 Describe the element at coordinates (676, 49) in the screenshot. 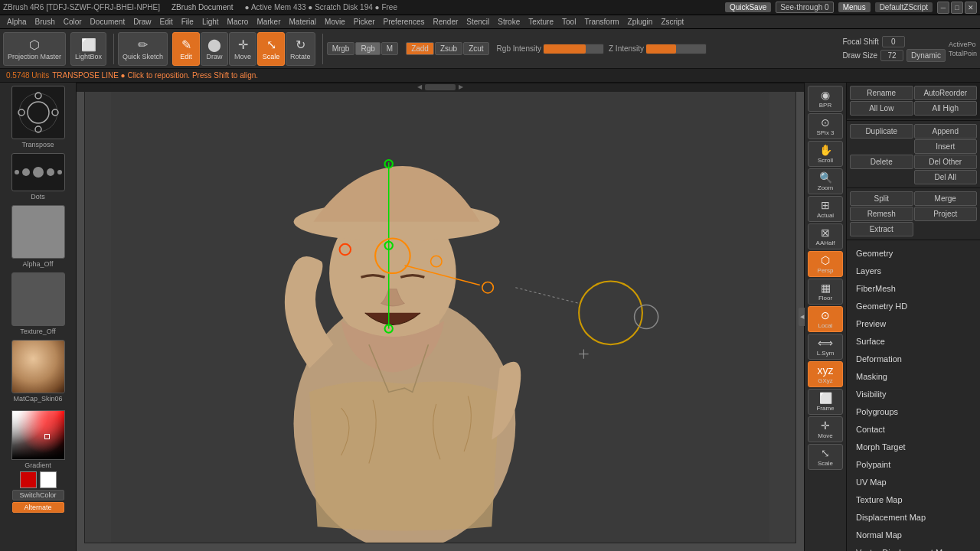

I see `z-intensity-slider` at that location.